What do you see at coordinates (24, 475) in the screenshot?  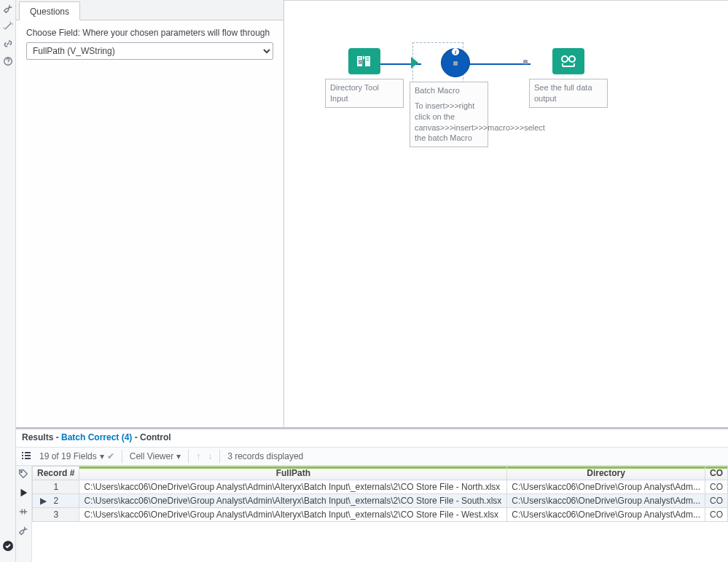 I see `tag-icon` at bounding box center [24, 475].